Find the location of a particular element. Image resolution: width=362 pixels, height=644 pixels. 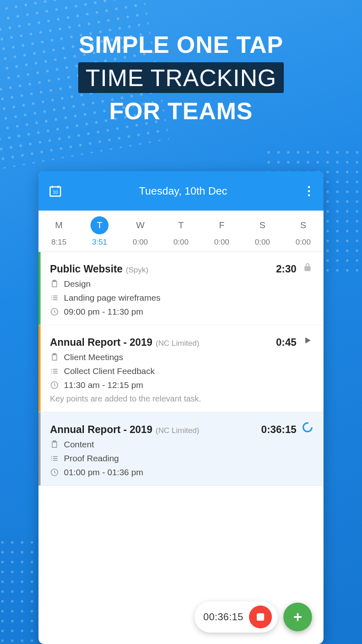

week-day-0: M8:15 is located at coordinates (59, 231).